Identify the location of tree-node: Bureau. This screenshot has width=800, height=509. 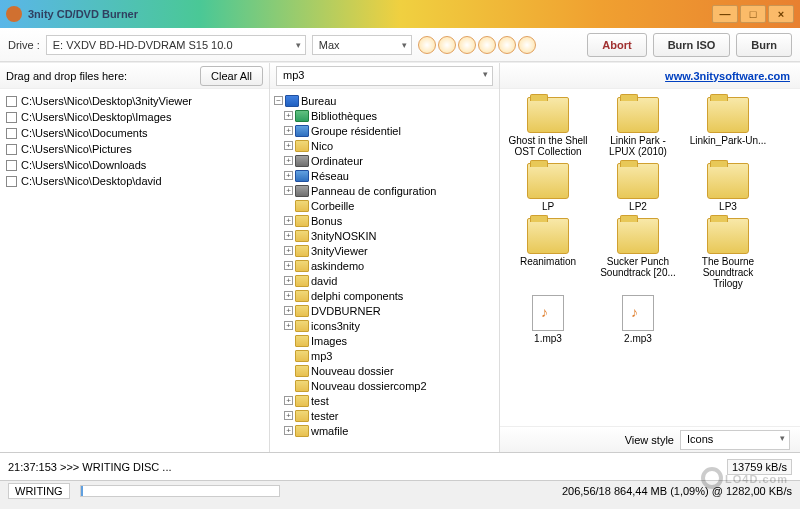
(384, 100).